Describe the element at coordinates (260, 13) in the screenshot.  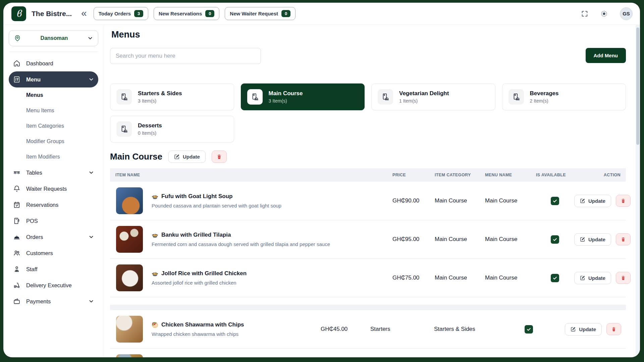
I see `new-waiter-request-pill: New Waiter Request 0` at that location.